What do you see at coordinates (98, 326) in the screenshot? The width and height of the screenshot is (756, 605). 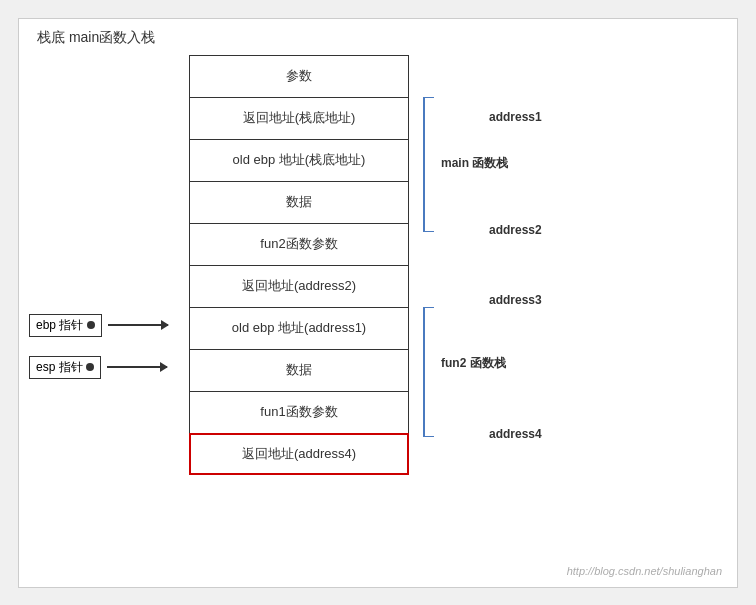 I see `ebp-pointer-row: ebp 指针` at bounding box center [98, 326].